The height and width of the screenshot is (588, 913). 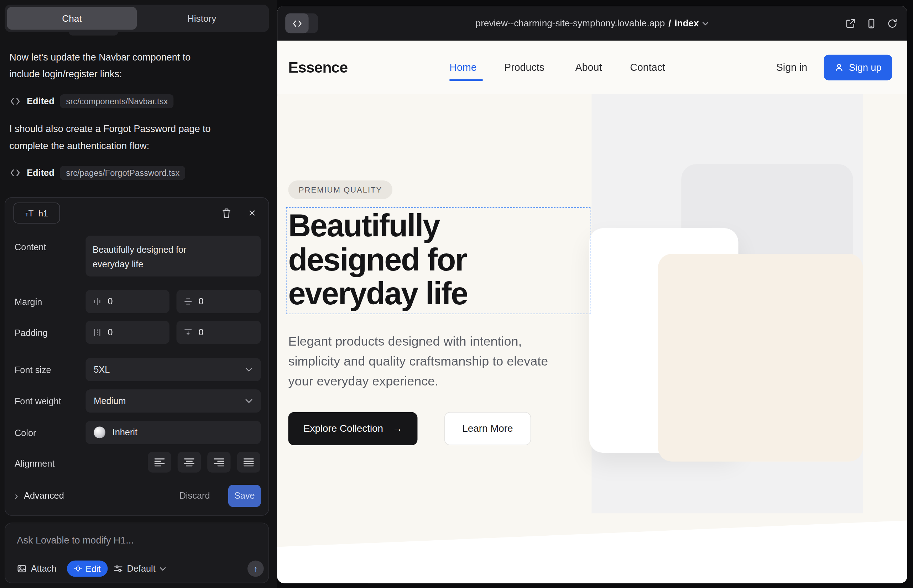 What do you see at coordinates (37, 213) in the screenshot?
I see `element-tag-pill: тT h1` at bounding box center [37, 213].